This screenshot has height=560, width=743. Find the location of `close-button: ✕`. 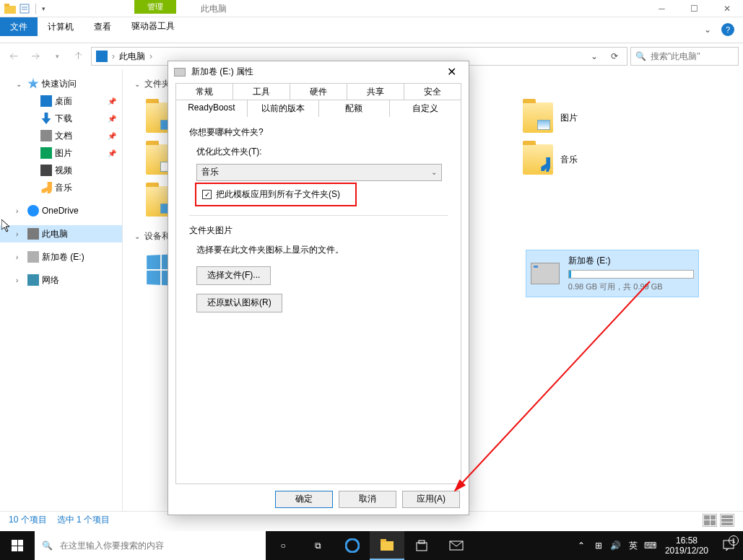

close-button: ✕ is located at coordinates (726, 9).